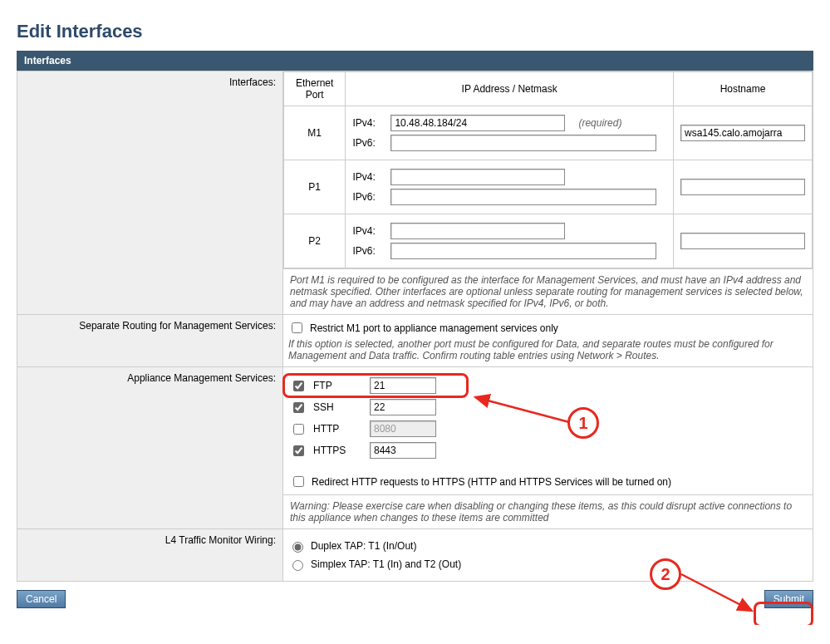 This screenshot has width=830, height=644. Describe the element at coordinates (548, 450) in the screenshot. I see `service-row-https: HTTPS` at that location.